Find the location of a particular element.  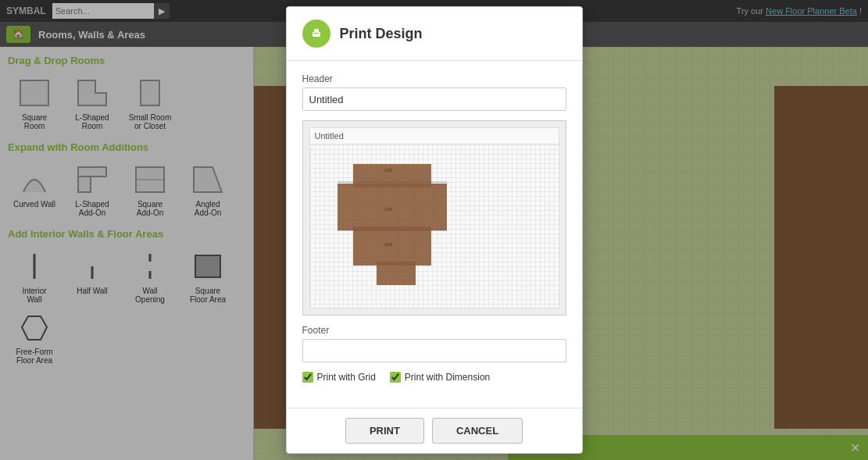

dialog-header: Print Design is located at coordinates (434, 34).